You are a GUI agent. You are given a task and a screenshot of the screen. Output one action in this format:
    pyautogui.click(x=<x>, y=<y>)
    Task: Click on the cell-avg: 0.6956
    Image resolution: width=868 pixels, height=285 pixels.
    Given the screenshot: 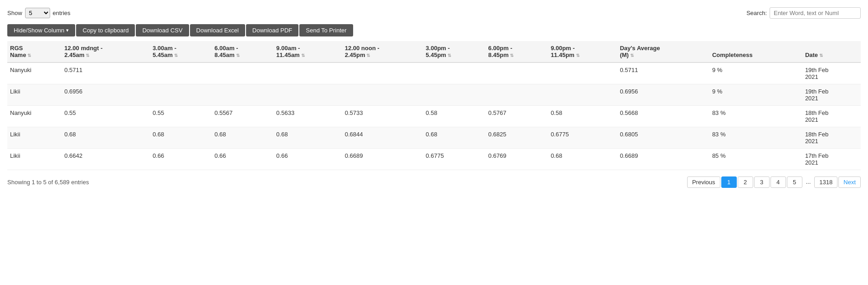 What is the action you would take?
    pyautogui.click(x=663, y=95)
    